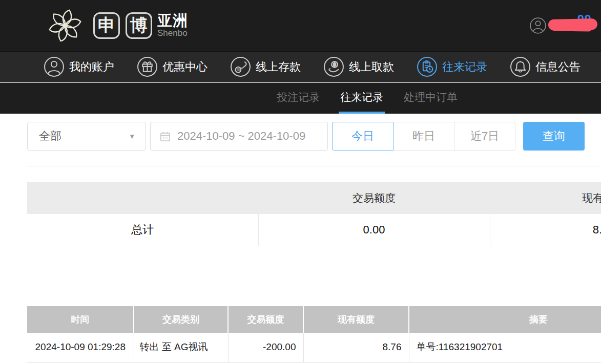 This screenshot has height=364, width=601. What do you see at coordinates (298, 98) in the screenshot?
I see `tab-betting-records: 投注记录` at bounding box center [298, 98].